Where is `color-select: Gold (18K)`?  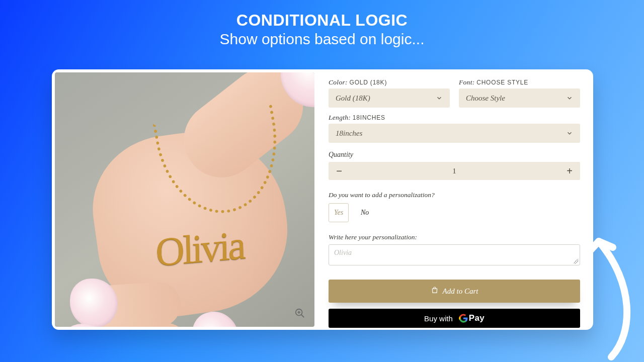
color-select: Gold (18K) is located at coordinates (389, 98).